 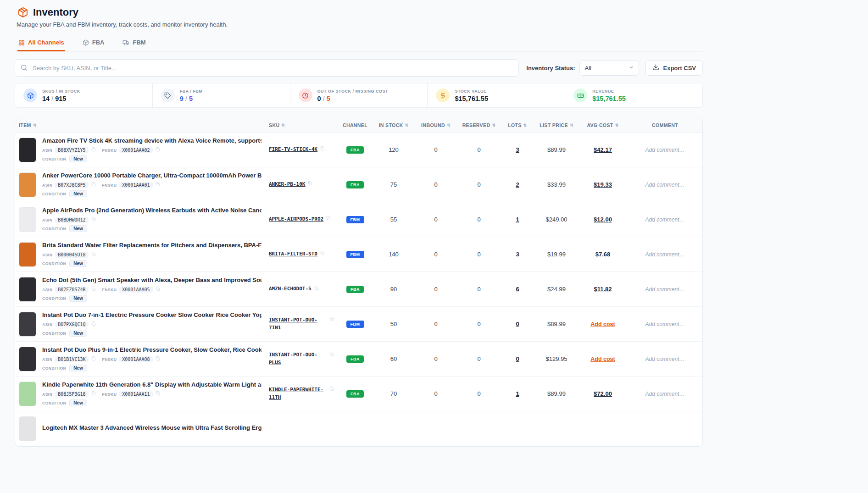 What do you see at coordinates (301, 125) in the screenshot?
I see `column-header-sku: SKU⇅` at bounding box center [301, 125].